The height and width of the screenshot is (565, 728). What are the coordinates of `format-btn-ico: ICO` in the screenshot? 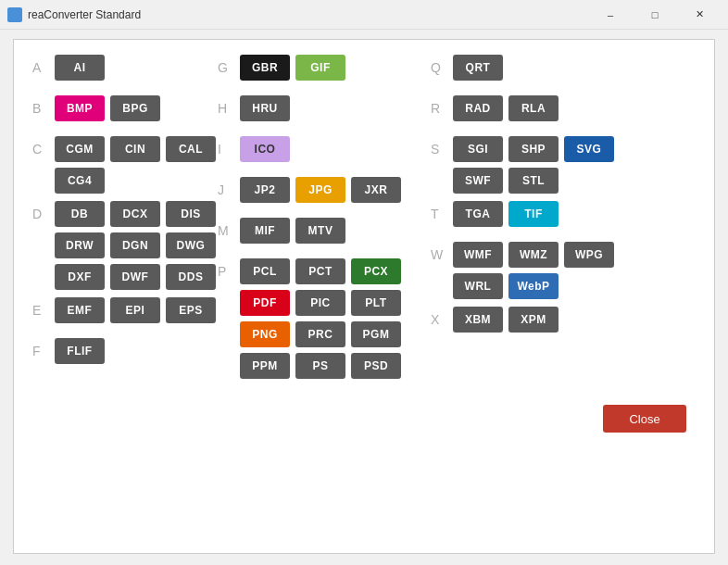 It's located at (265, 149).